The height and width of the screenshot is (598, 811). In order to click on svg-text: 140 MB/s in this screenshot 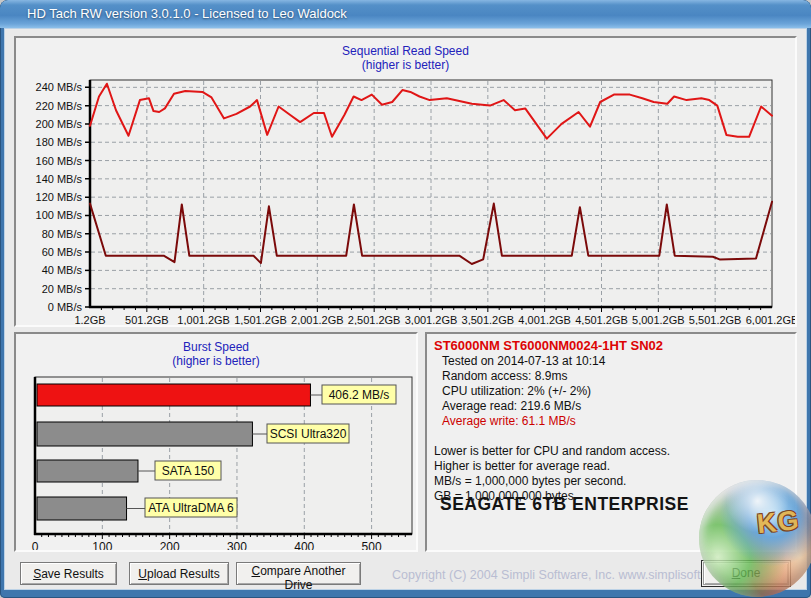, I will do `click(60, 179)`.